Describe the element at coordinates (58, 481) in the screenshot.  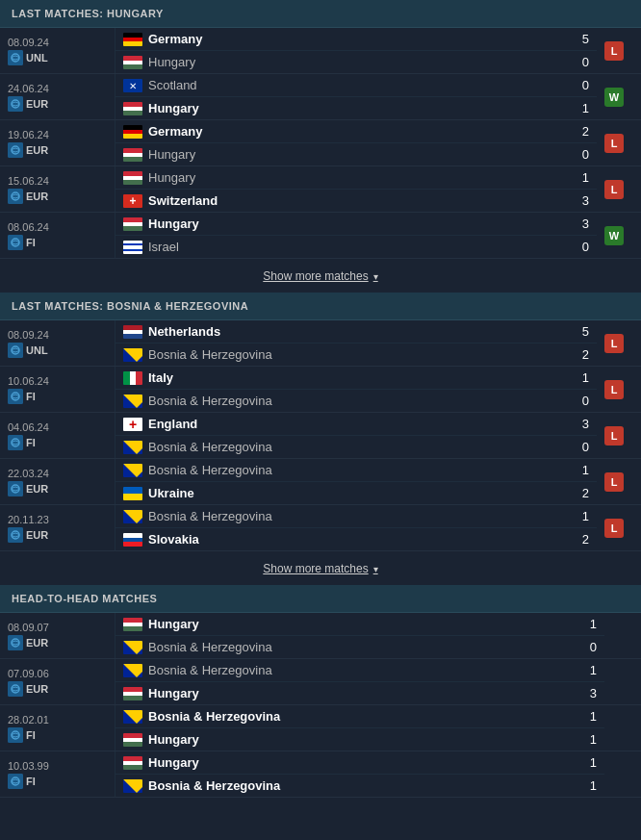
I see `match-info: 22.03.24 EUR` at that location.